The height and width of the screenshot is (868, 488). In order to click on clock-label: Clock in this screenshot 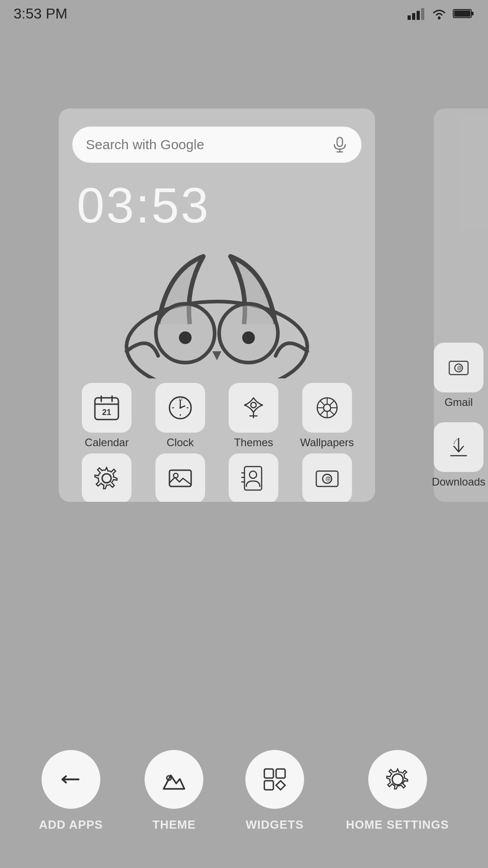, I will do `click(180, 443)`.